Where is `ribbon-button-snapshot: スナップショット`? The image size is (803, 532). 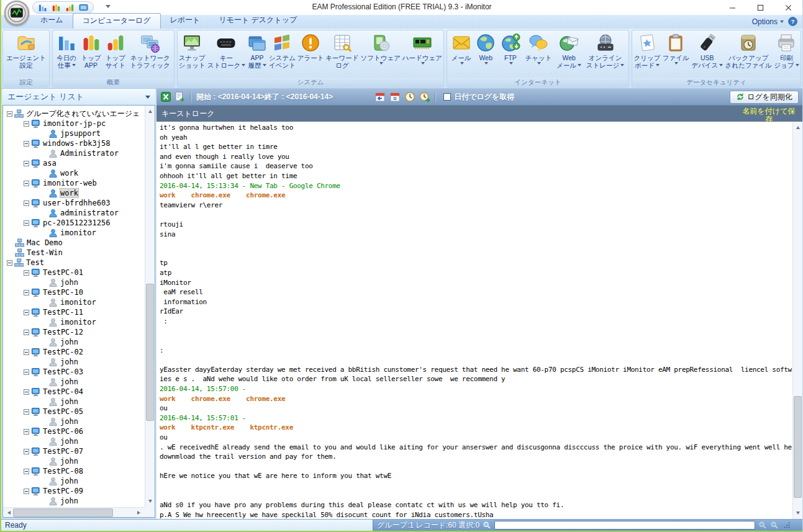 ribbon-button-snapshot: スナップショット is located at coordinates (193, 51).